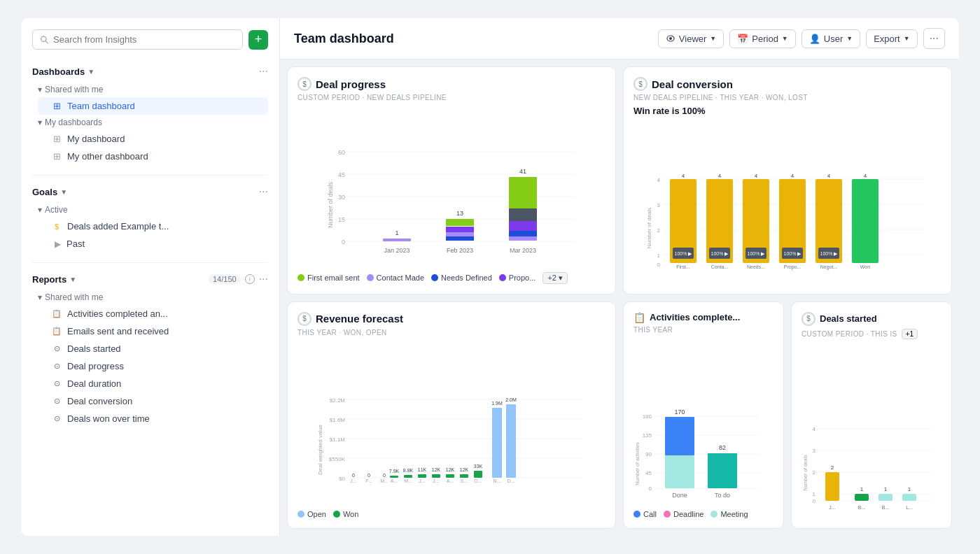 The width and height of the screenshot is (980, 554). Describe the element at coordinates (788, 416) in the screenshot. I see `bottom-right-cards: 📋 Activities complete... THIS YEAR Numbe…` at that location.